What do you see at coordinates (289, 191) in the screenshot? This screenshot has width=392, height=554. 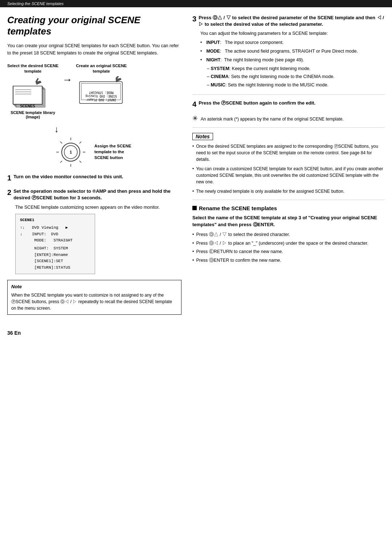 I see `note-item-3: The newly created template is only avail…` at bounding box center [289, 191].